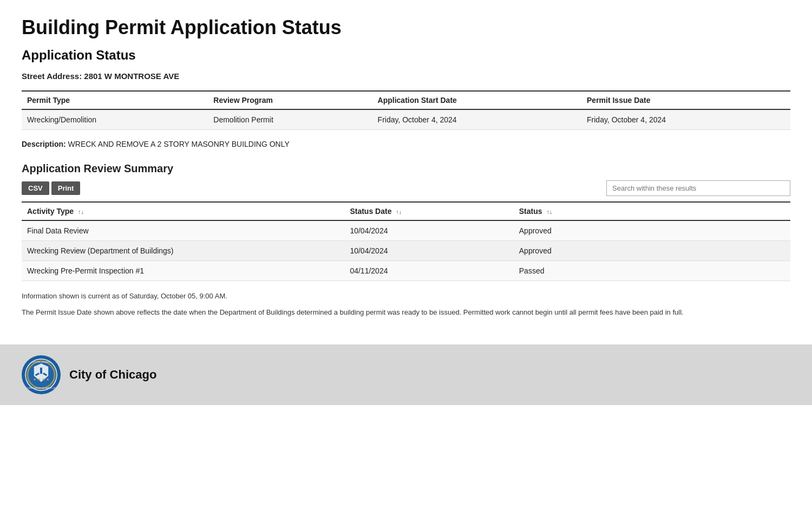 Image resolution: width=812 pixels, height=521 pixels. What do you see at coordinates (686, 120) in the screenshot?
I see `permit-issue-date-cell: Friday, October 4, 2024` at bounding box center [686, 120].